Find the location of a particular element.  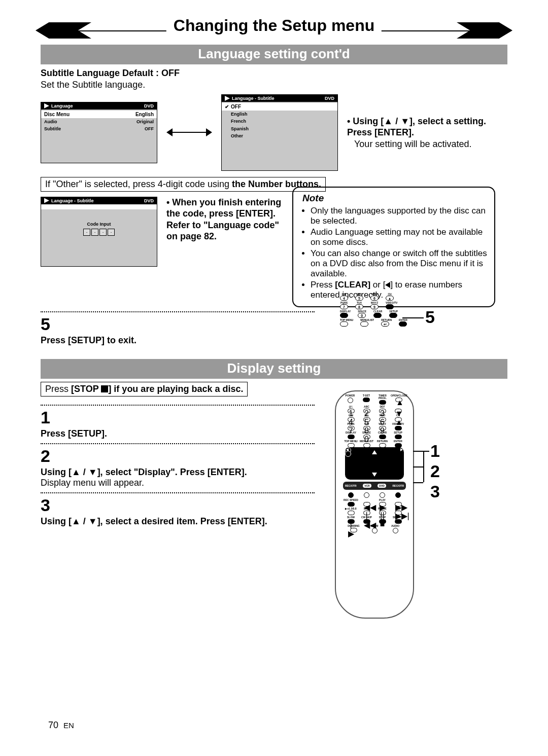

subtitle-heading: Subtitle Language Default : OFF is located at coordinates (274, 73).